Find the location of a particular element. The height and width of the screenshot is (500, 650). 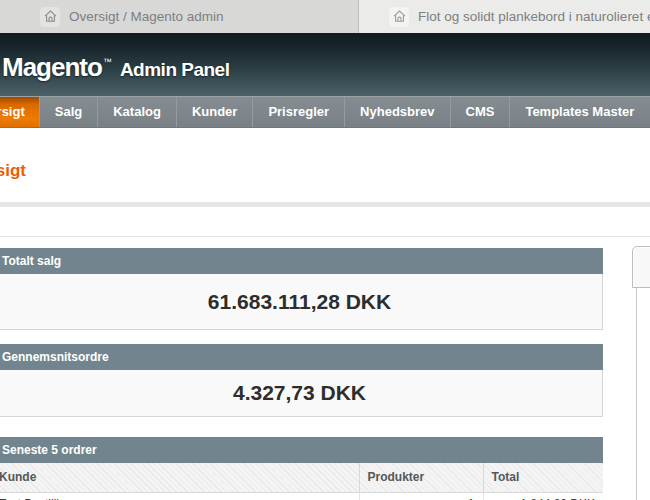

column-header-kunde: Kunde is located at coordinates (180, 478).